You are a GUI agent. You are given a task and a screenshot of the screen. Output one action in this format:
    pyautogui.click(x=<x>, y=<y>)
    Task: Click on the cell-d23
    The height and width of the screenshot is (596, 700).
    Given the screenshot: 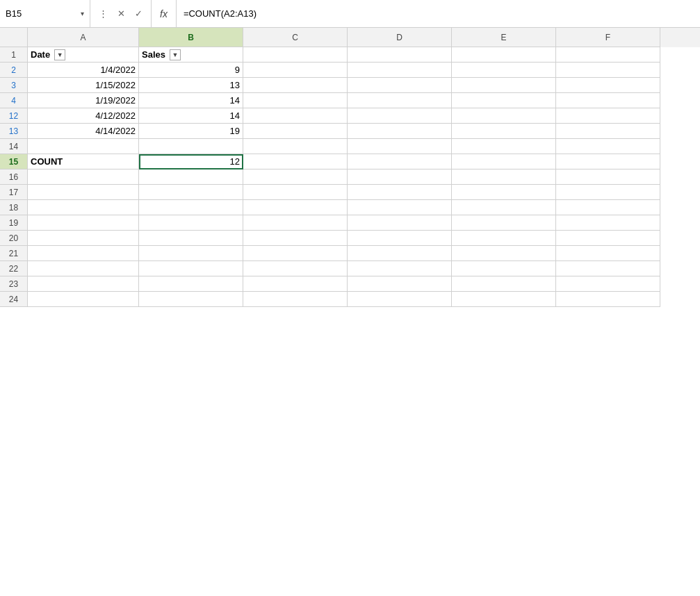 What is the action you would take?
    pyautogui.click(x=400, y=284)
    